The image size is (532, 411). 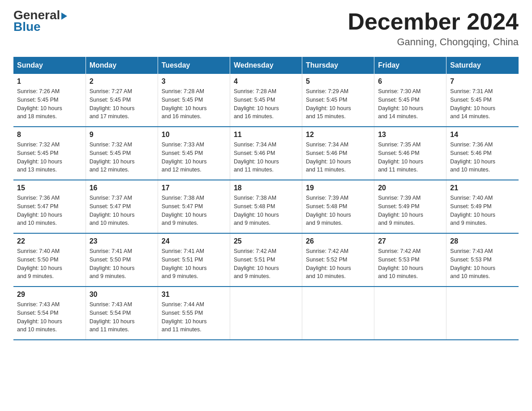 I want to click on day-number: 20, so click(x=410, y=188).